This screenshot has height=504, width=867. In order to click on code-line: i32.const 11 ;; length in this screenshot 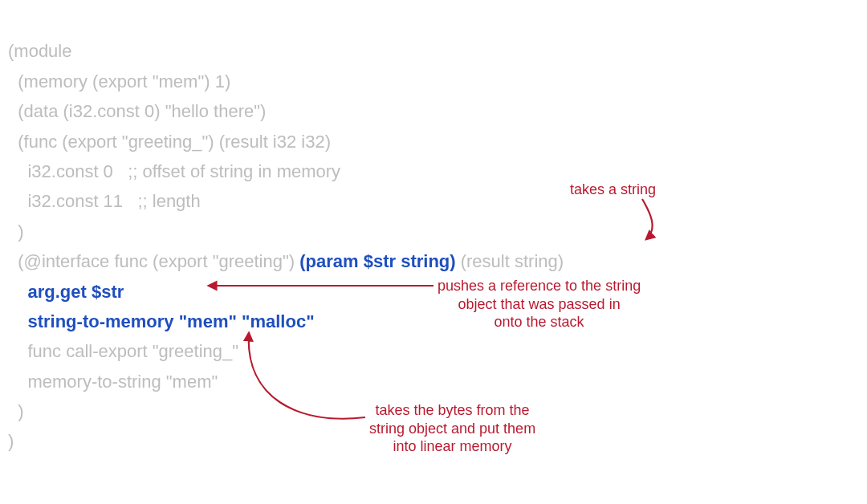, I will do `click(104, 201)`.